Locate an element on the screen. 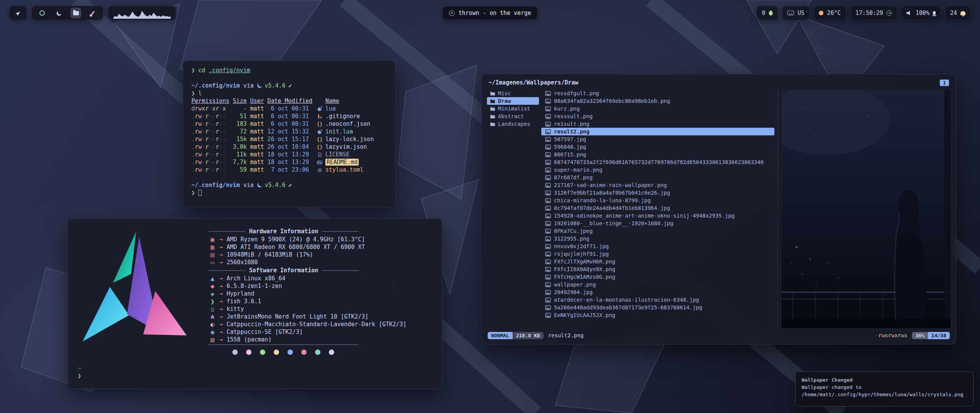 The width and height of the screenshot is (980, 413). info-value: 6.5.8-zen1-1-zen is located at coordinates (254, 286).